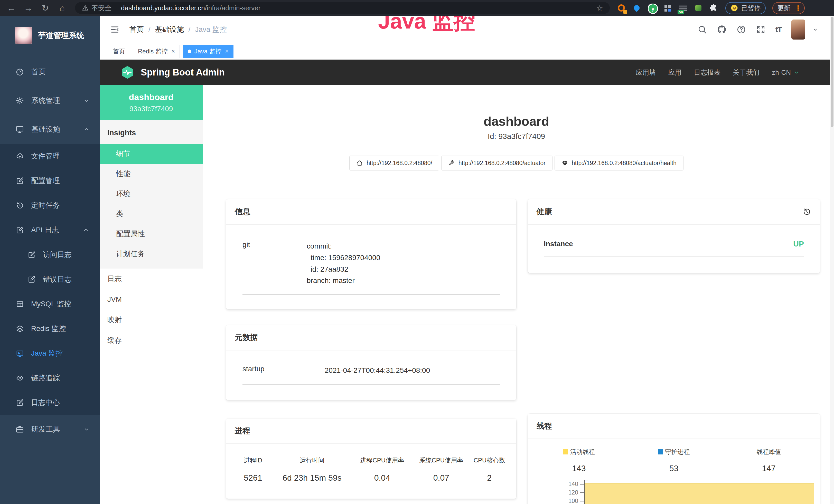  I want to click on address-bar: 不安全 dashboard.yudao.iocoder.cn /infra/ad…, so click(343, 8).